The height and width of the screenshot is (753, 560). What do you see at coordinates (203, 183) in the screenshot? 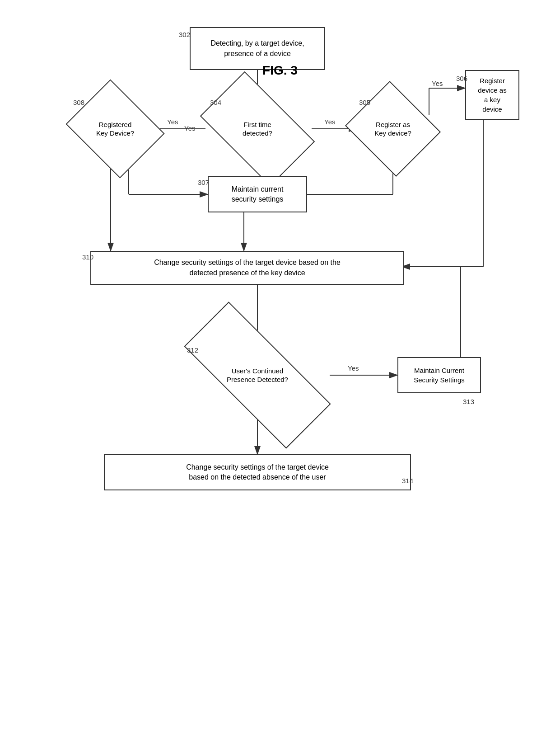
I see `ref-307: 307` at bounding box center [203, 183].